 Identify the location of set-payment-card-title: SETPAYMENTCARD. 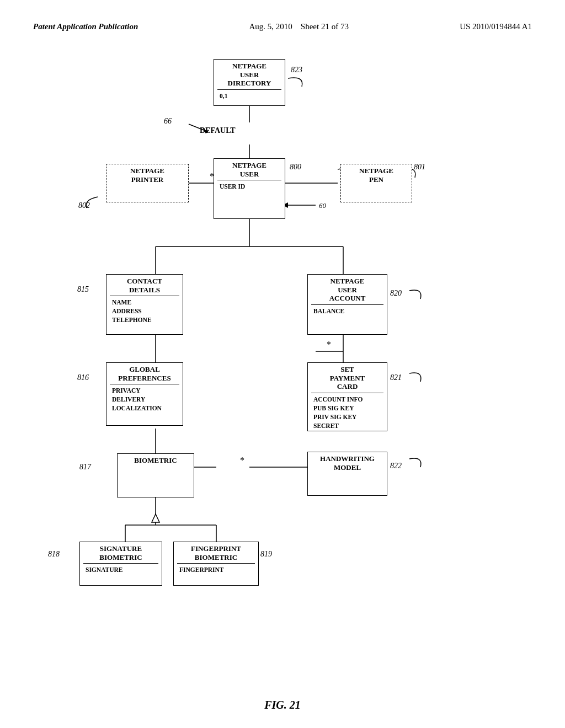
(348, 378).